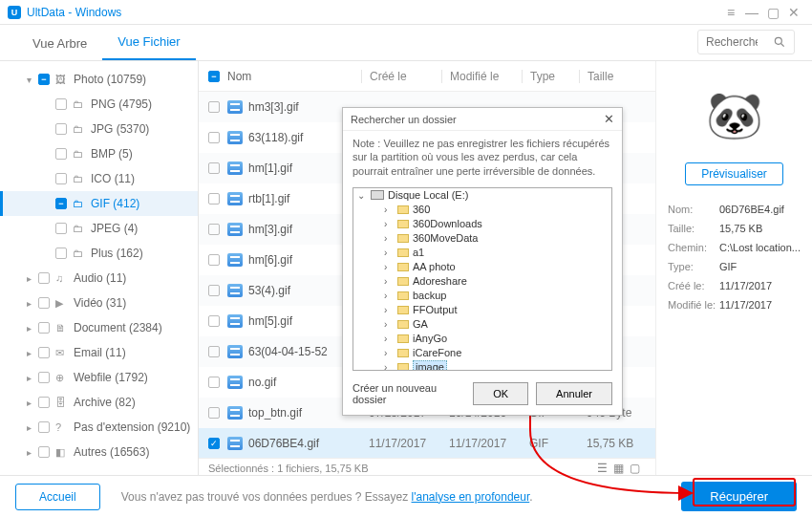  I want to click on tree-cat-others: ▸◧Autres (16563), so click(99, 452).